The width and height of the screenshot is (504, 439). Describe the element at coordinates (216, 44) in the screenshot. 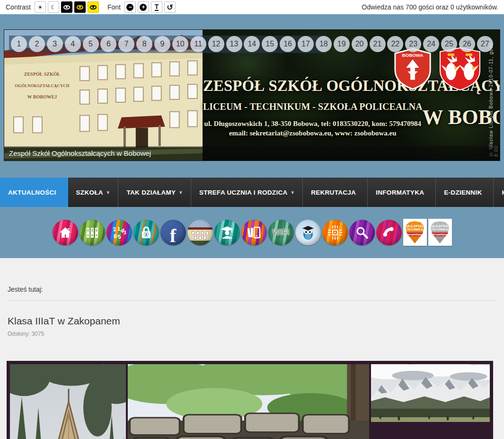

I see `slide-page-button: 12` at that location.